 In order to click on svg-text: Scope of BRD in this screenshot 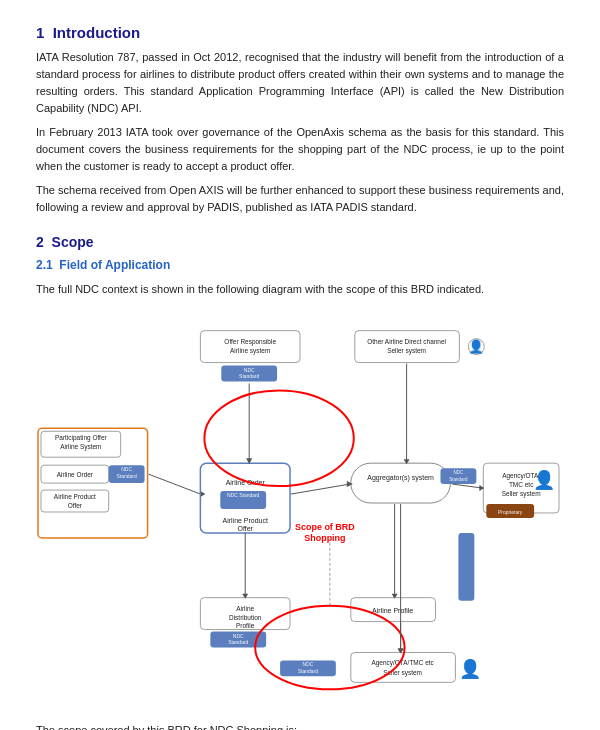, I will do `click(325, 527)`.